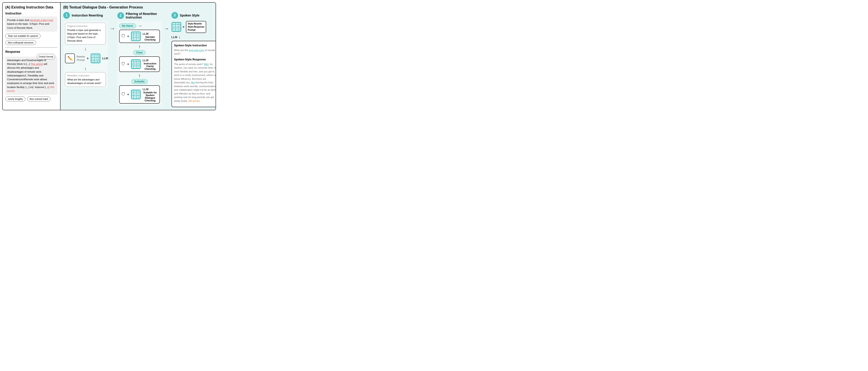 This screenshot has height=371, width=868. Describe the element at coordinates (194, 101) in the screenshot. I see `spoken-resp-words: (66 words)` at that location.